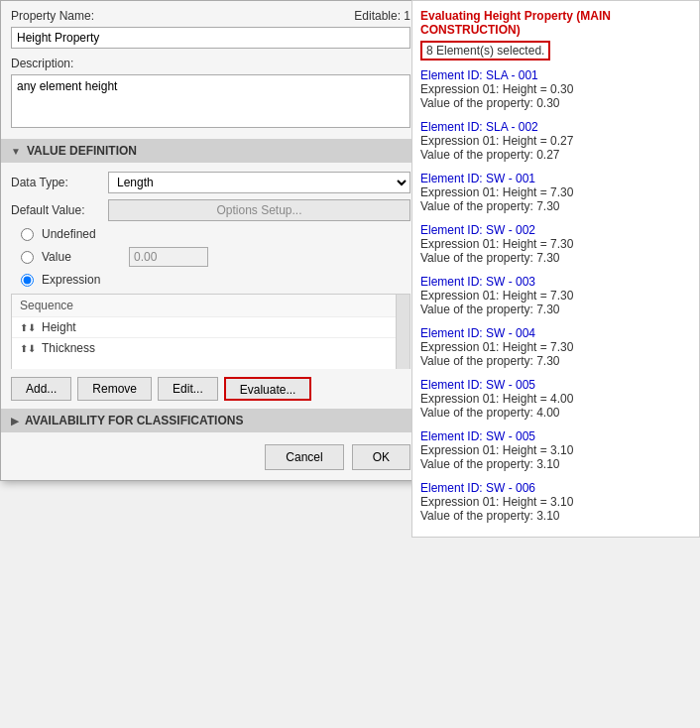  Describe the element at coordinates (210, 280) in the screenshot. I see `radio-expression-row: Expression` at that location.